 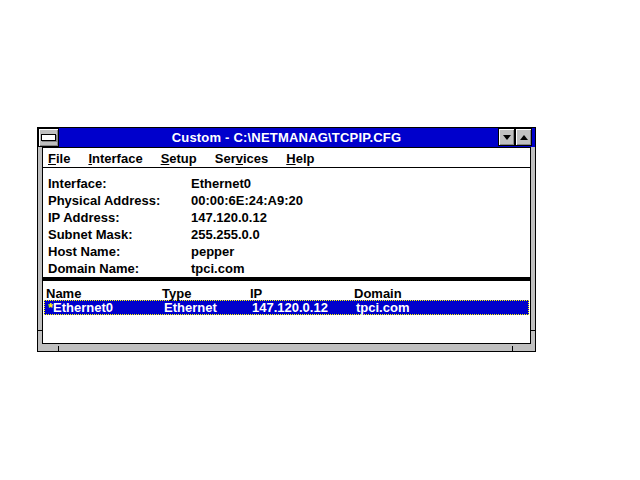 I want to click on menu-label-accel: F, so click(x=52, y=158).